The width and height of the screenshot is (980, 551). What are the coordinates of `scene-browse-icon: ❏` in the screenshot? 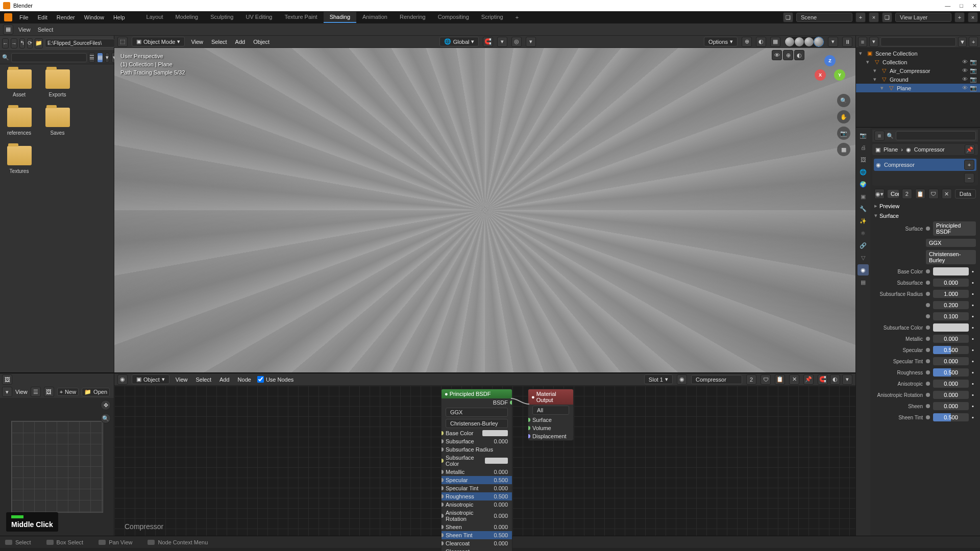 It's located at (788, 17).